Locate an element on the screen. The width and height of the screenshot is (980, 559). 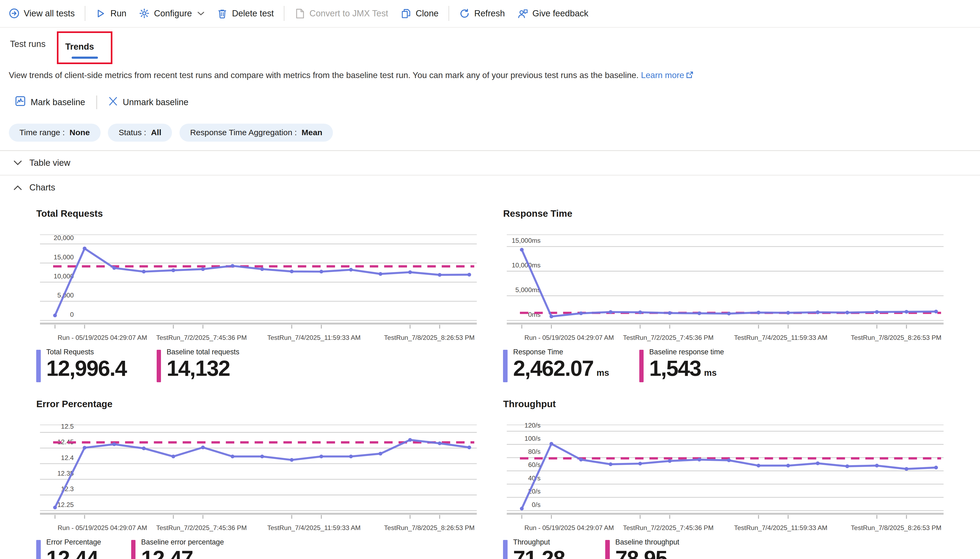
give-feedback-button: Give feedback is located at coordinates (553, 14).